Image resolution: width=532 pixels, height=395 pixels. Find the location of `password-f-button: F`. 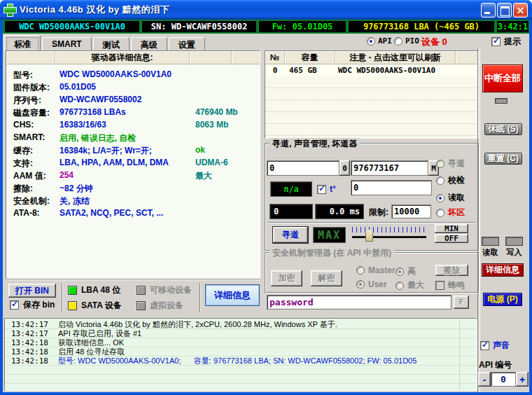

password-f-button: F is located at coordinates (461, 303).